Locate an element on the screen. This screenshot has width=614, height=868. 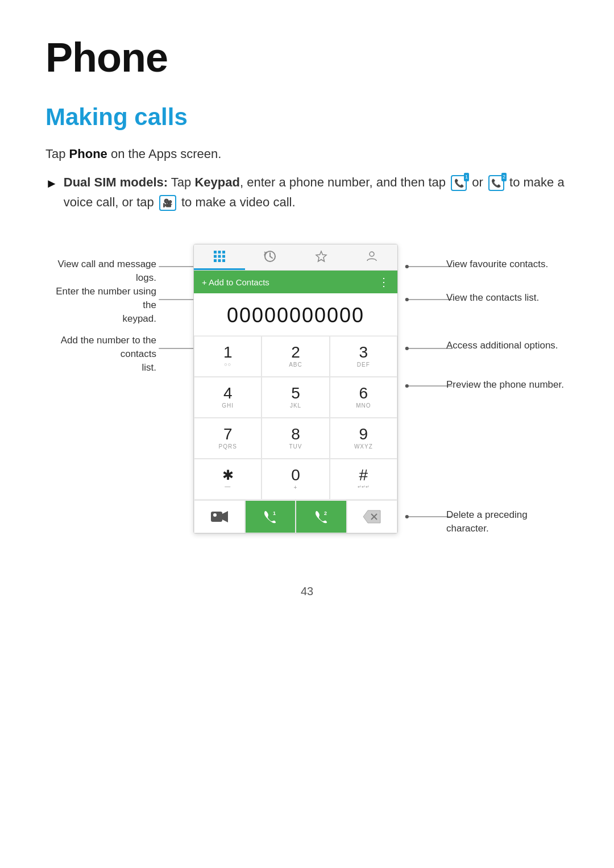
key-7: 7 PQRS is located at coordinates (227, 438).